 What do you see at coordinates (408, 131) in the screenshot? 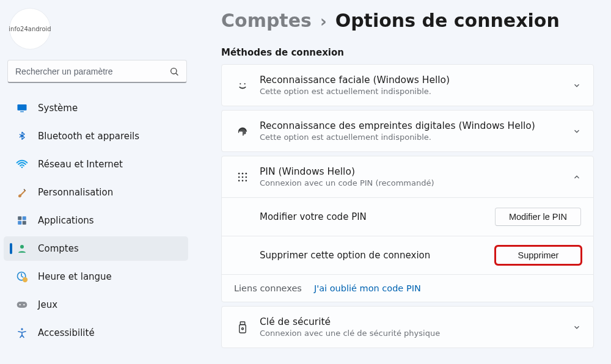
I see `signin-option-fingerprint-header: Reconnaissance des empreintes digitales …` at bounding box center [408, 131].